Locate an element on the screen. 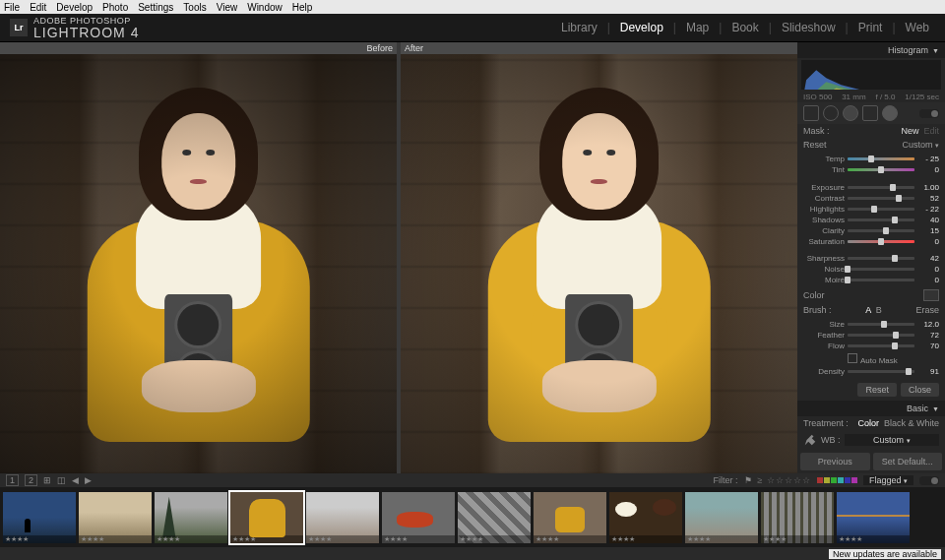 The width and height of the screenshot is (945, 560). module-map: Map is located at coordinates (697, 28).